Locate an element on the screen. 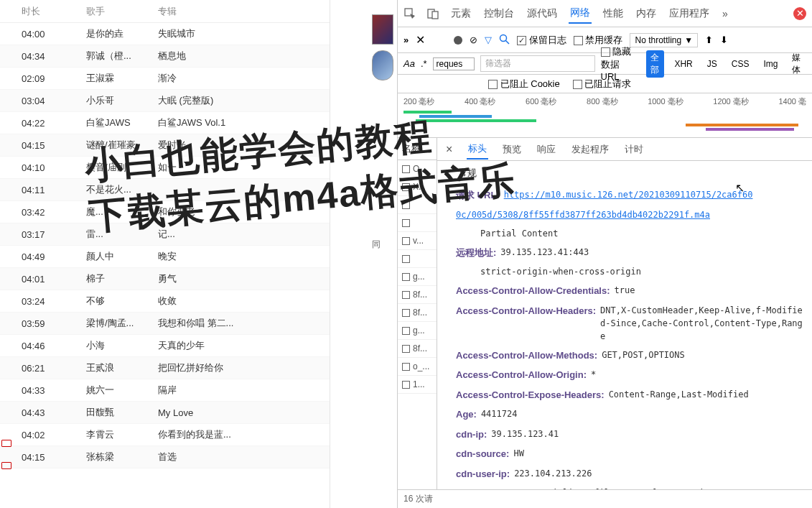  tab-headers: 标头 is located at coordinates (477, 149).